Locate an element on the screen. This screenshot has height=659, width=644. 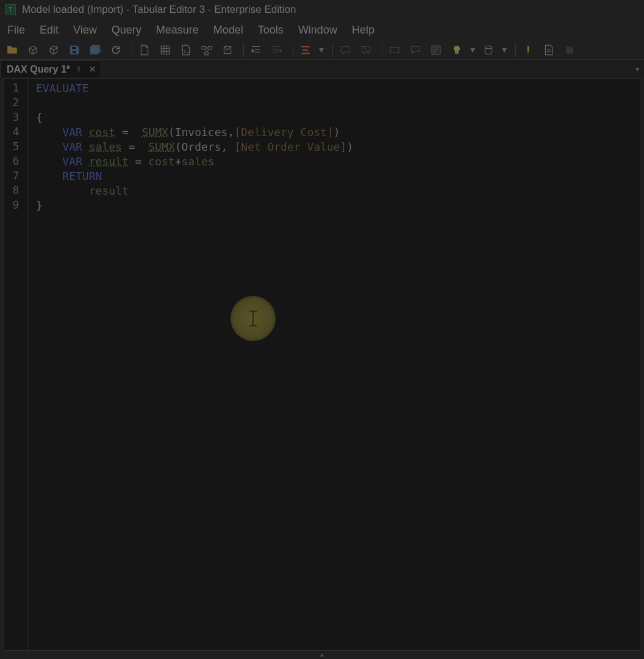
menu-model: Model is located at coordinates (228, 31).